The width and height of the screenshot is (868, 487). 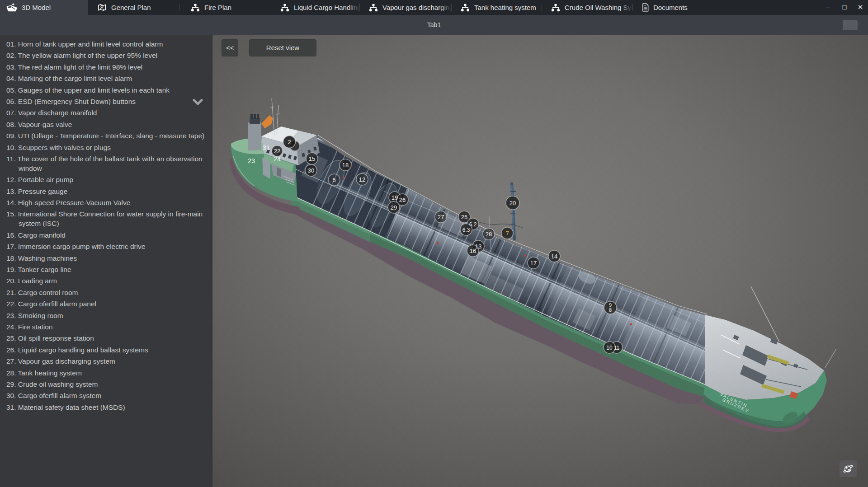 What do you see at coordinates (610, 310) in the screenshot?
I see `svg-text: 8` at bounding box center [610, 310].